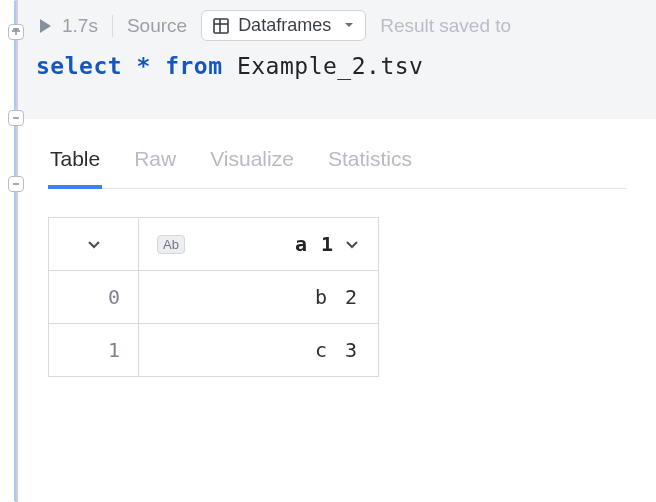 The image size is (656, 502). I want to click on cell-header: 1.7s Source Dataframes Result saved to, so click(337, 24).